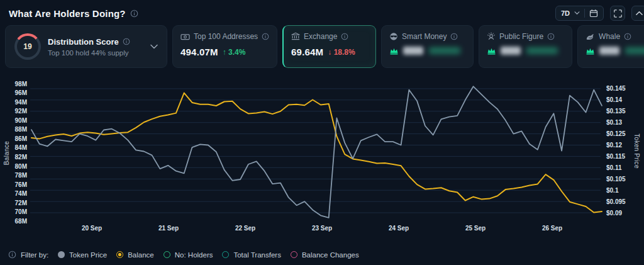 The height and width of the screenshot is (265, 644). I want to click on svg-text: 20 Sep, so click(92, 228).